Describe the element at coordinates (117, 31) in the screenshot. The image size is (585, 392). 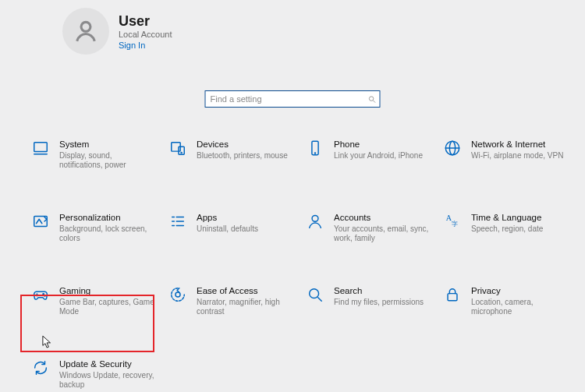
I see `user-header: User Local Account Sign In` at that location.